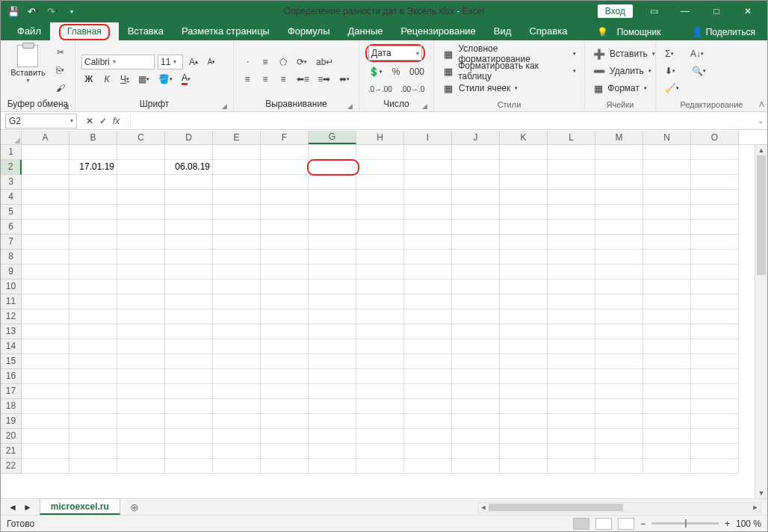 This screenshot has height=532, width=768. Describe the element at coordinates (438, 31) in the screenshot. I see `tab-review: Рецензирование` at that location.